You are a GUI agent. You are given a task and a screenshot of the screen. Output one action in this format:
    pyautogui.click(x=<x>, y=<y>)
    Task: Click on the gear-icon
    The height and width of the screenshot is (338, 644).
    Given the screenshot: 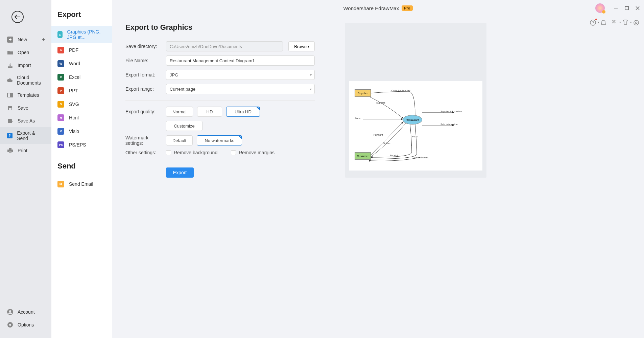 What is the action you would take?
    pyautogui.click(x=10, y=325)
    